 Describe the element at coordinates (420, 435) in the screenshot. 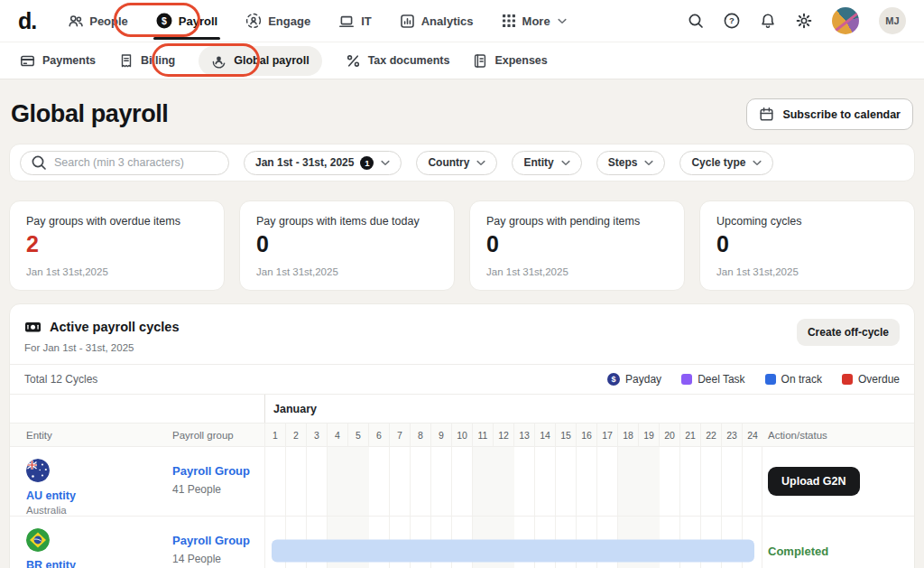

I see `day-number: 8` at that location.